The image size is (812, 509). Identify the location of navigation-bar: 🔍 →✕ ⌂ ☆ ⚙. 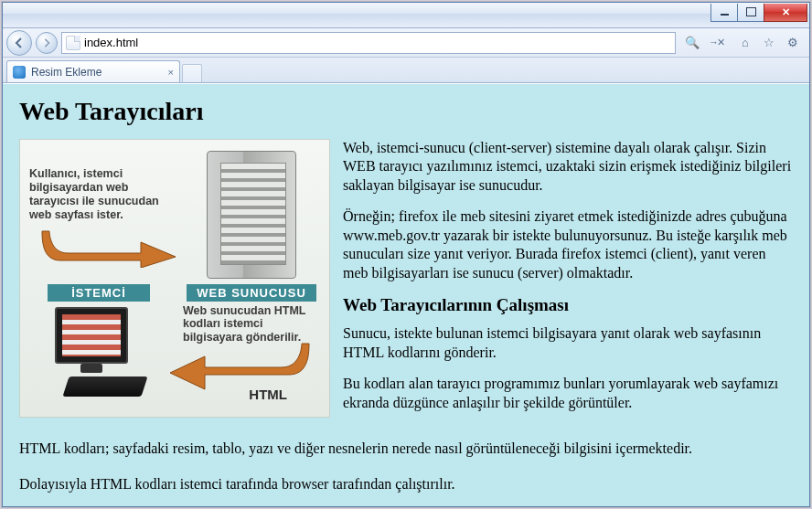
(406, 43).